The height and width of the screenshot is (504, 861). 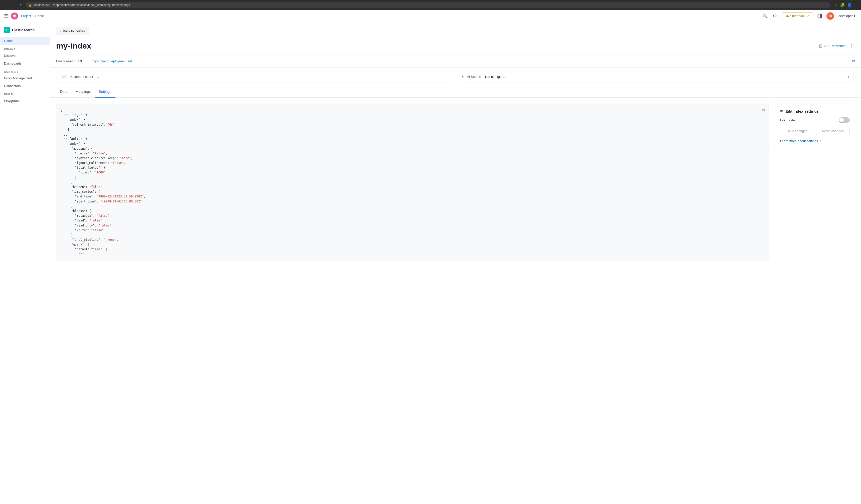 What do you see at coordinates (846, 5) in the screenshot?
I see `browser-action-buttons: ☆ 🧩 👤 ⋮` at bounding box center [846, 5].